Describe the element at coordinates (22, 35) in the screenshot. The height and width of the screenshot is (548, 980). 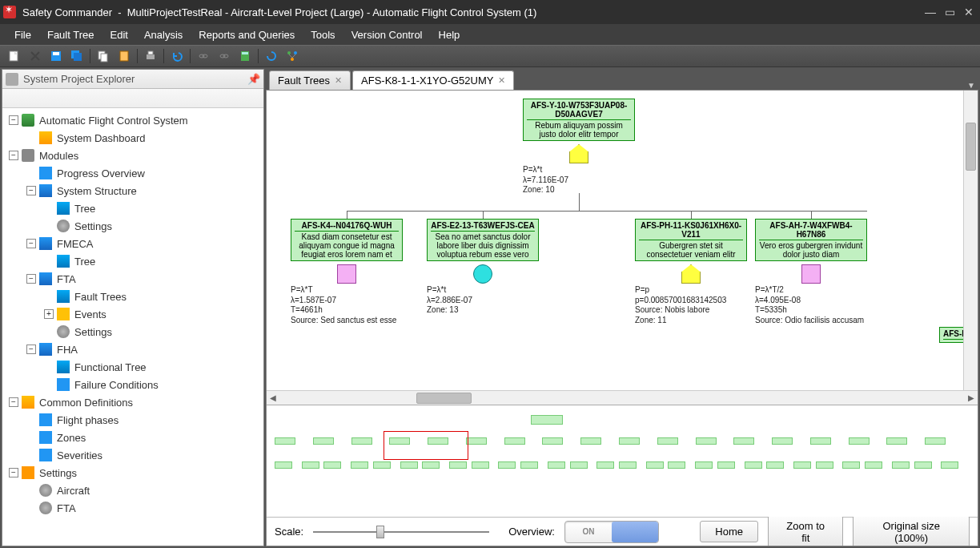
I see `menu-item-file: File` at that location.